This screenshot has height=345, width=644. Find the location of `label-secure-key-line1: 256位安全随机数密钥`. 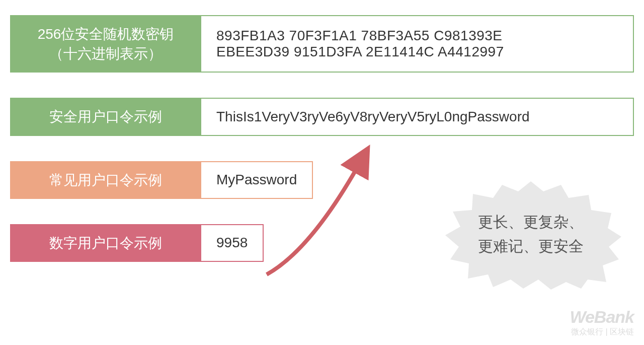

label-secure-key-line1: 256位安全随机数密钥 is located at coordinates (106, 34).